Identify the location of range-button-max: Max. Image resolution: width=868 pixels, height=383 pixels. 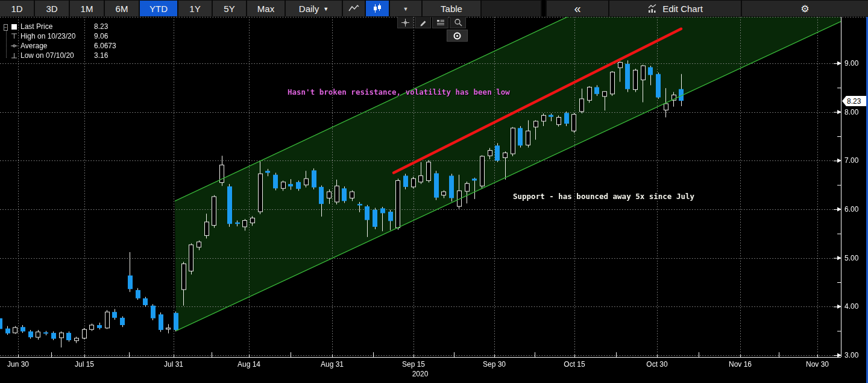
(266, 8).